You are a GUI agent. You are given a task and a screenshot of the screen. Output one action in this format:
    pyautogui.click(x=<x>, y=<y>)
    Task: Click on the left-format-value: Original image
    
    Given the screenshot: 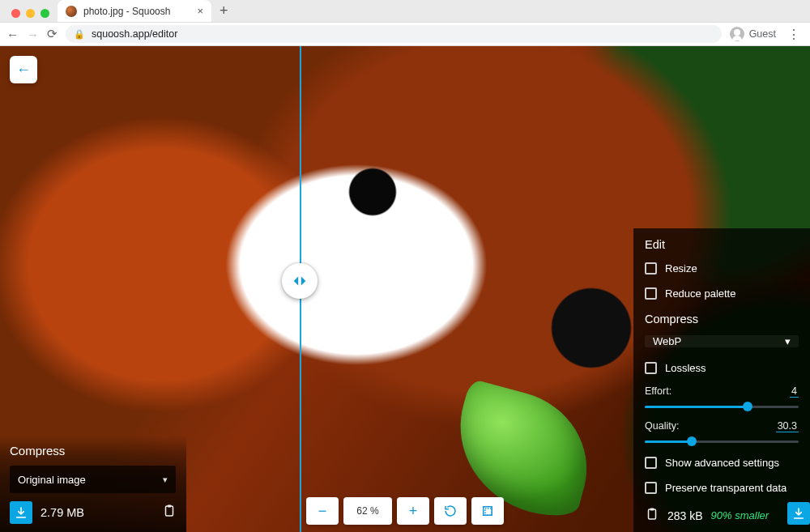 What is the action you would take?
    pyautogui.click(x=52, y=479)
    